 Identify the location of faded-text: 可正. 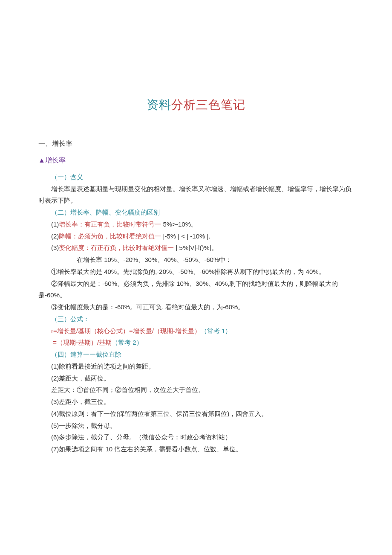
(143, 307).